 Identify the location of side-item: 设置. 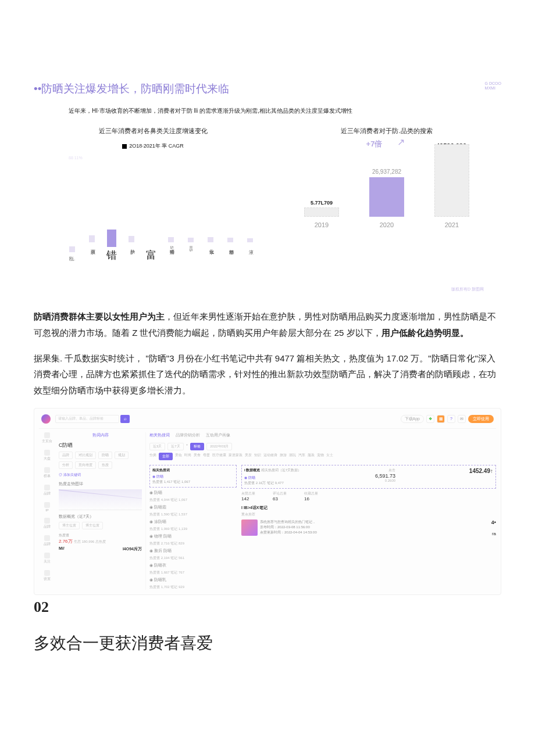
(47, 576).